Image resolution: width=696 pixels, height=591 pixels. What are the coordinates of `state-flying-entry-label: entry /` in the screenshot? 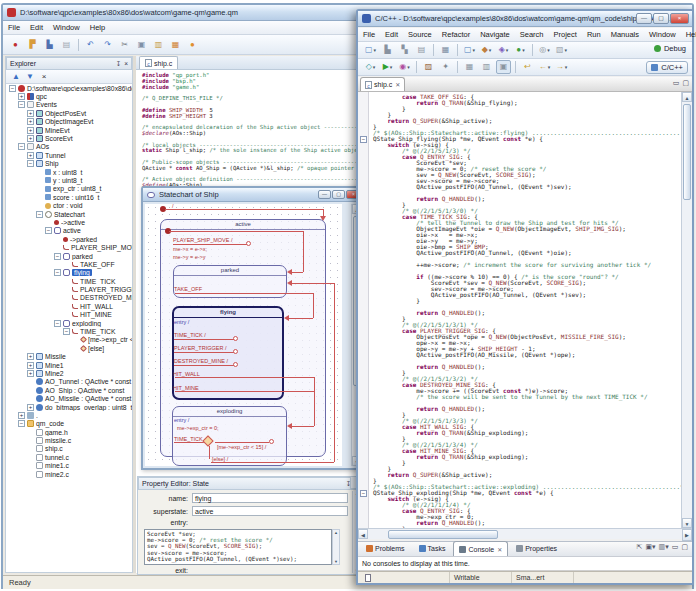 It's located at (182, 322).